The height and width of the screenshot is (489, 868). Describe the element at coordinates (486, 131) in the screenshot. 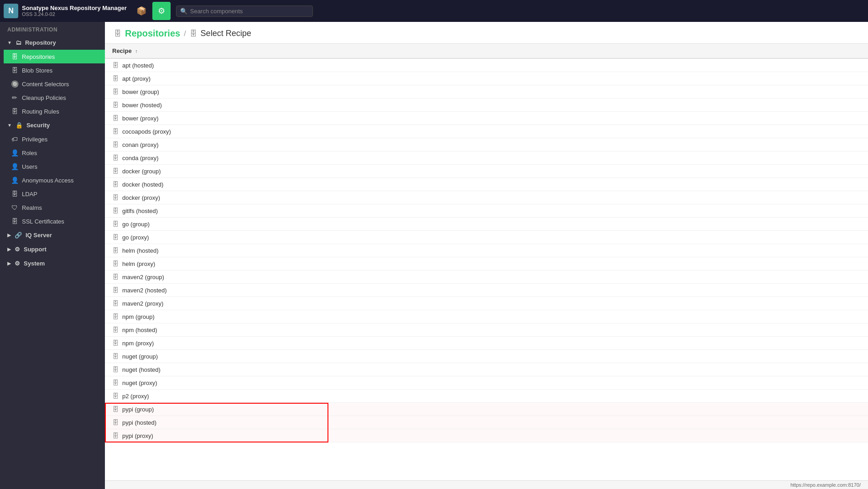

I see `table-row: 🗄cocoapods (proxy)` at that location.